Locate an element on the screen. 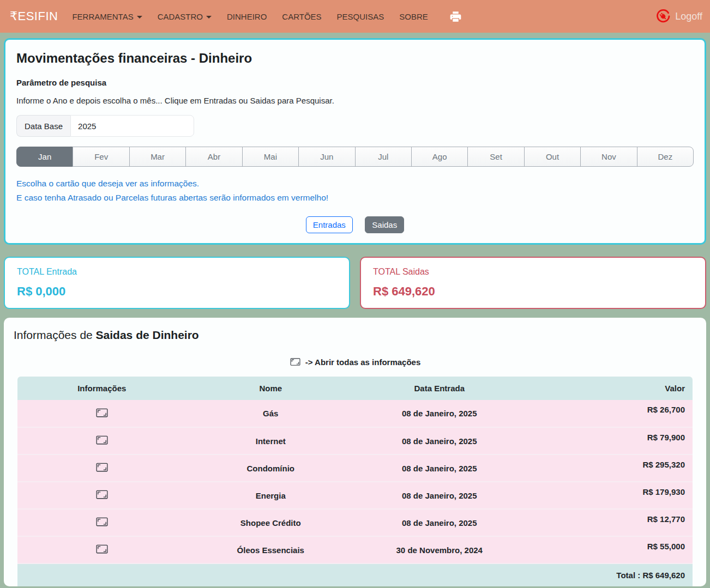  open-all-label: -> Abrir todas as informações is located at coordinates (363, 362).